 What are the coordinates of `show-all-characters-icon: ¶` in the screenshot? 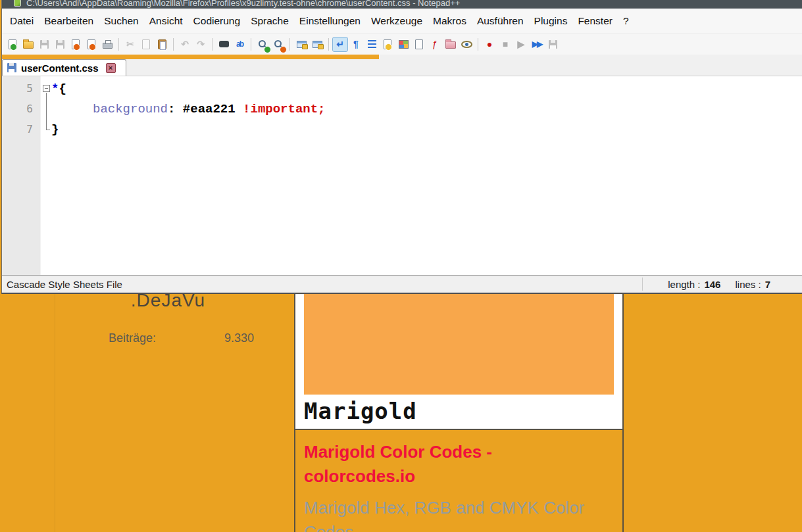 It's located at (356, 45).